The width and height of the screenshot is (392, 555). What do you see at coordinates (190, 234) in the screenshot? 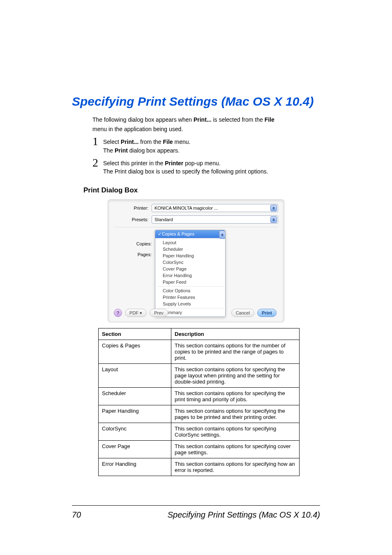
I see `dropdown-selected: ✓Copies & Pages` at bounding box center [190, 234].